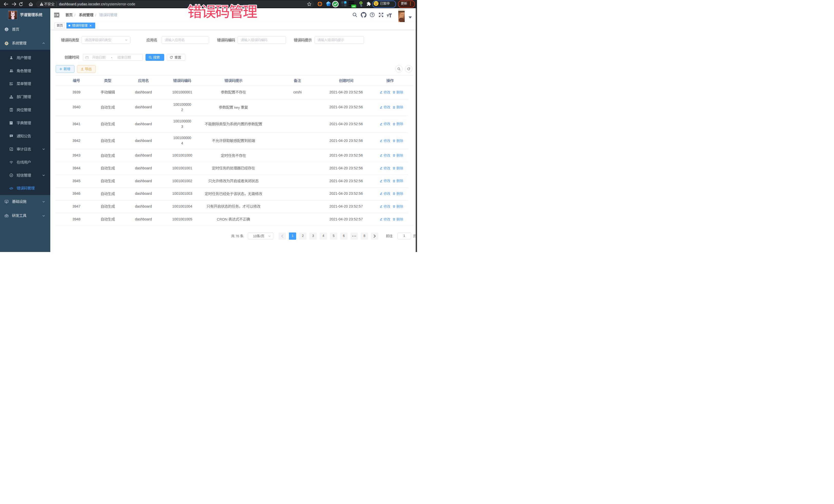 Image resolution: width=834 pixels, height=504 pixels. Describe the element at coordinates (354, 6) in the screenshot. I see `svg-text: on` at that location.